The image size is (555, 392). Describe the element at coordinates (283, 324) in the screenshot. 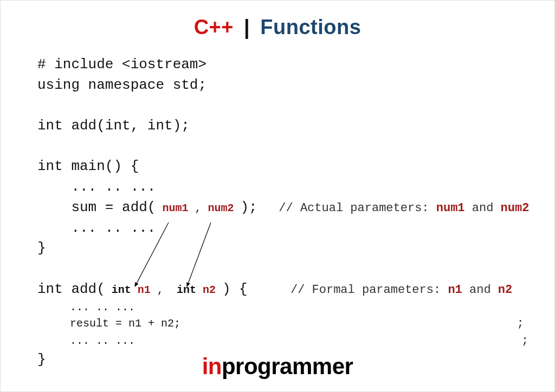

I see `code-line-result: result = n1 + n2; ;` at that location.